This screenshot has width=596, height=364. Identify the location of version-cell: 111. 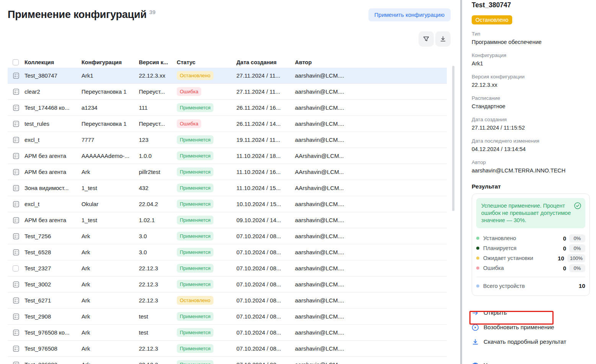
(158, 108).